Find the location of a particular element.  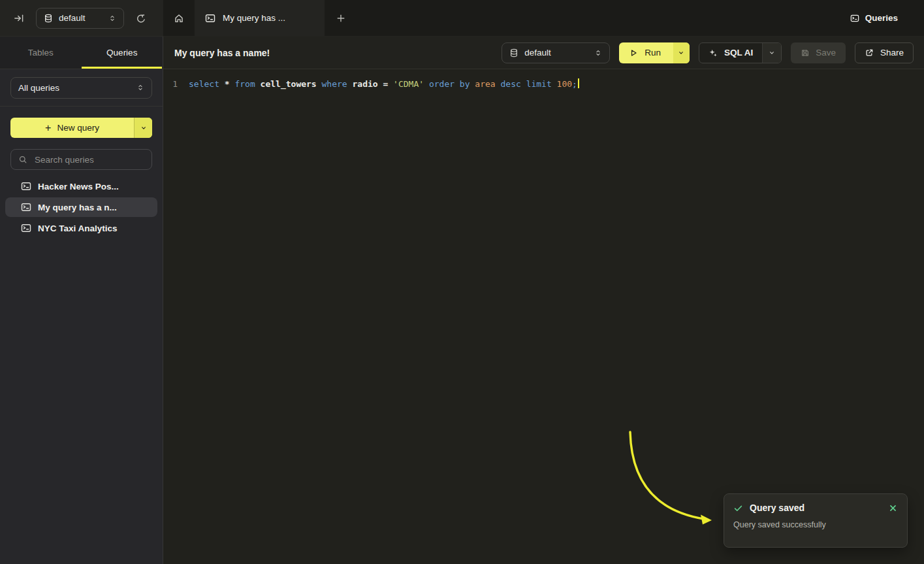

home-icon is located at coordinates (179, 18).